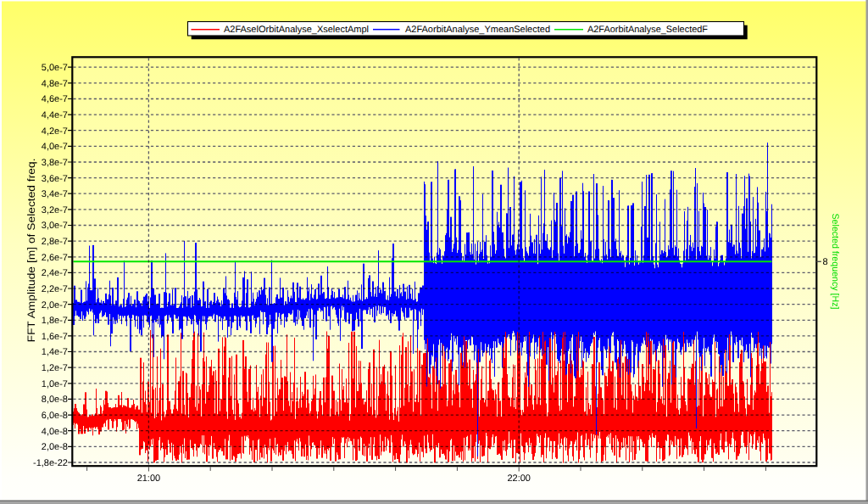 This screenshot has height=504, width=868. I want to click on svg-text: 4,8e-7, so click(54, 84).